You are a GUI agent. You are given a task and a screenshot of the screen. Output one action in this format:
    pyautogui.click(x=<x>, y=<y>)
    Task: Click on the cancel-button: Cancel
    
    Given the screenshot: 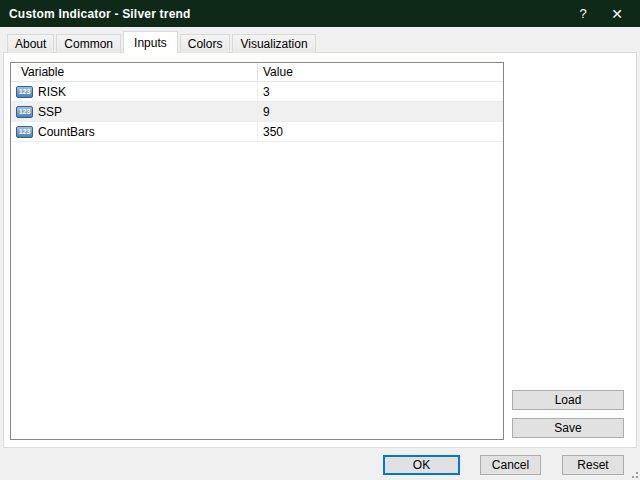 What is the action you would take?
    pyautogui.click(x=510, y=465)
    